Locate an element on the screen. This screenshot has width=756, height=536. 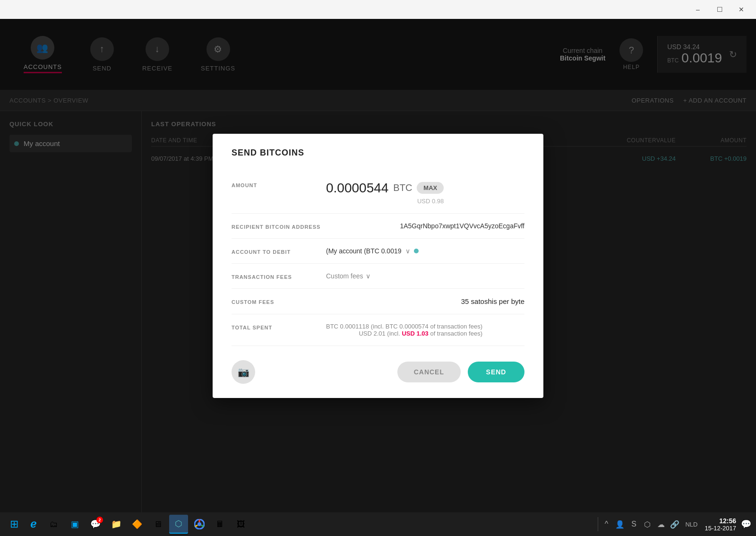
amount-usd: USD 0.98 is located at coordinates (430, 201).